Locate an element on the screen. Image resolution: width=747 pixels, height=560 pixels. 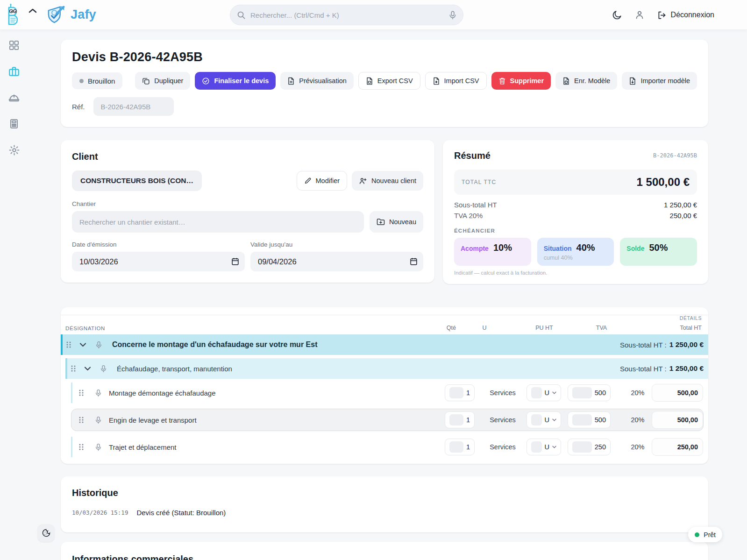
unit-price-input: 250 is located at coordinates (589, 447).